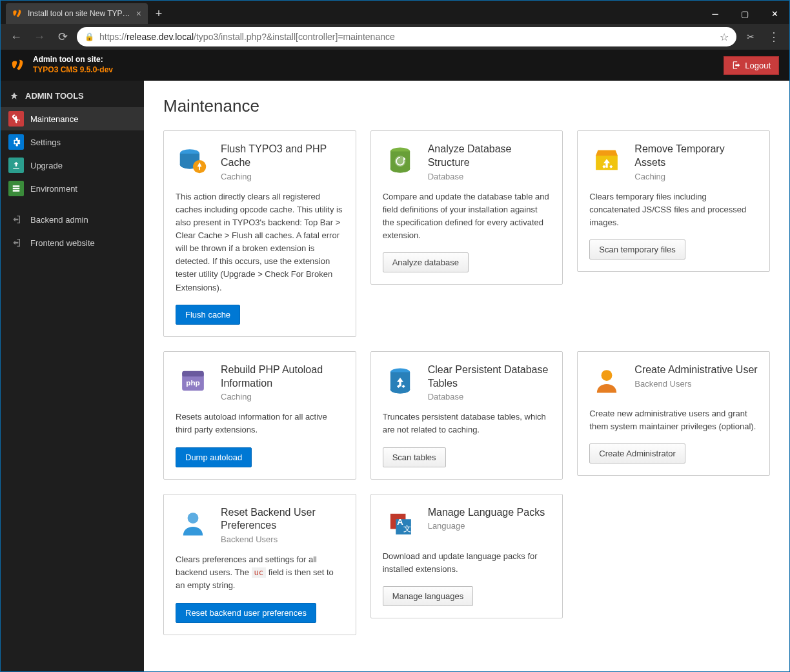  Describe the element at coordinates (407, 37) in the screenshot. I see `url-input: 🔒 https://release.dev.local/typo3/instal…` at that location.